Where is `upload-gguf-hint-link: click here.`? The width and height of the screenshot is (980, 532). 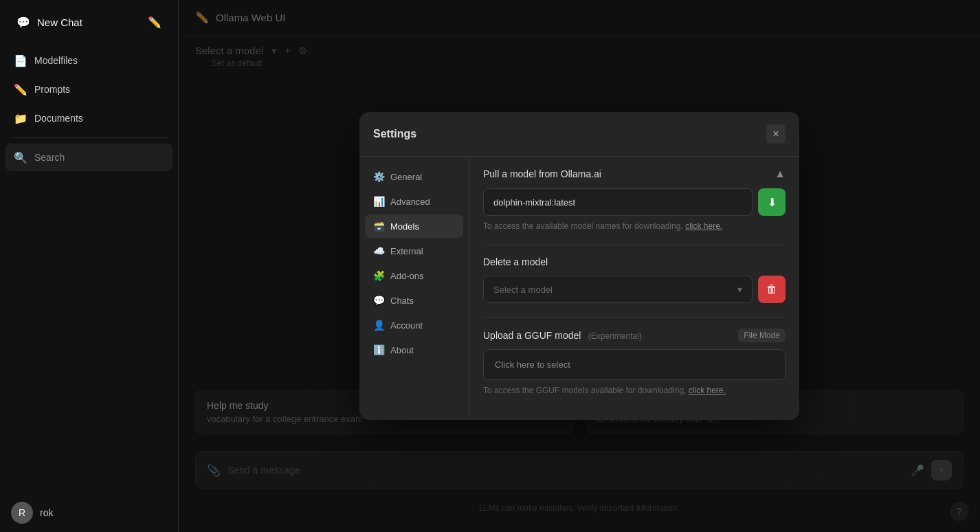
upload-gguf-hint-link: click here. is located at coordinates (707, 390).